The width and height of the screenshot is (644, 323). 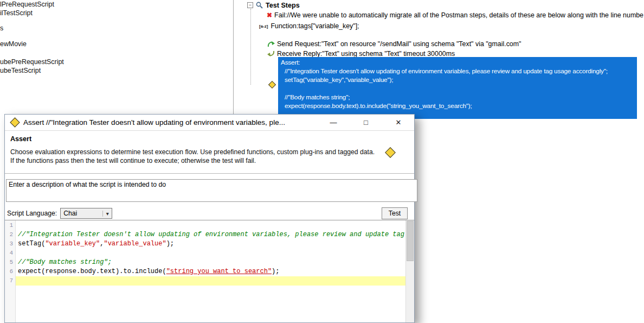 What do you see at coordinates (259, 5) in the screenshot?
I see `test-steps-icon` at bounding box center [259, 5].